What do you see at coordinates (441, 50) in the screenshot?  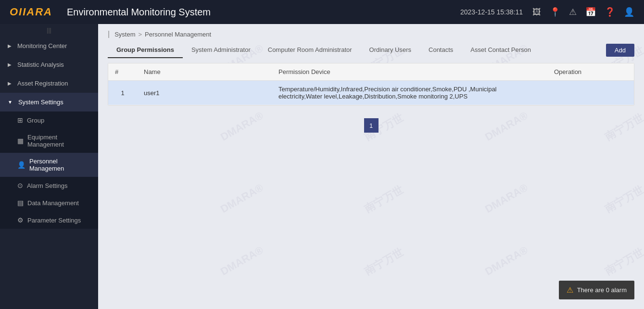 I see `tab-contacts: Contacts` at bounding box center [441, 50].